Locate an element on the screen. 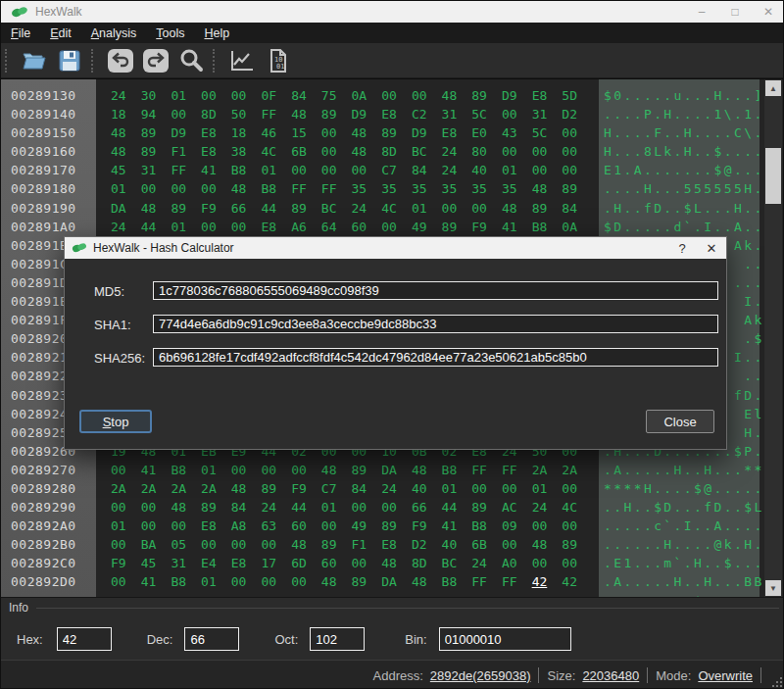 This screenshot has width=784, height=689. vertical-scrollbar: ▲ ▼ is located at coordinates (773, 338).